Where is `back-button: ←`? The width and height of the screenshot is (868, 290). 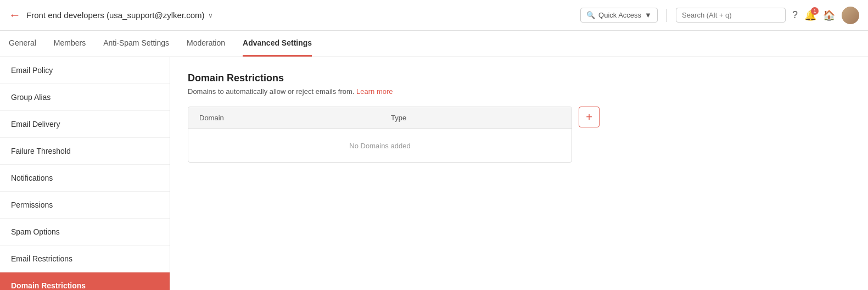
back-button: ← is located at coordinates (15, 15).